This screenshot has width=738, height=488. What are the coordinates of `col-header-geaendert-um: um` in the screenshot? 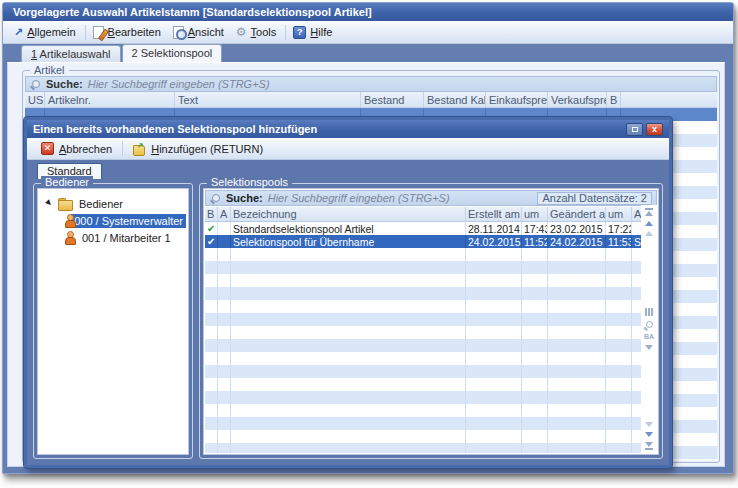 It's located at (619, 214).